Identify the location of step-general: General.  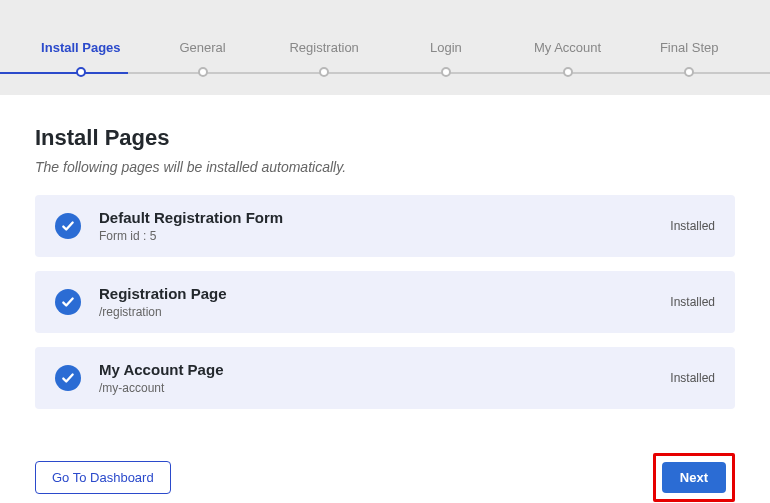
(203, 48).